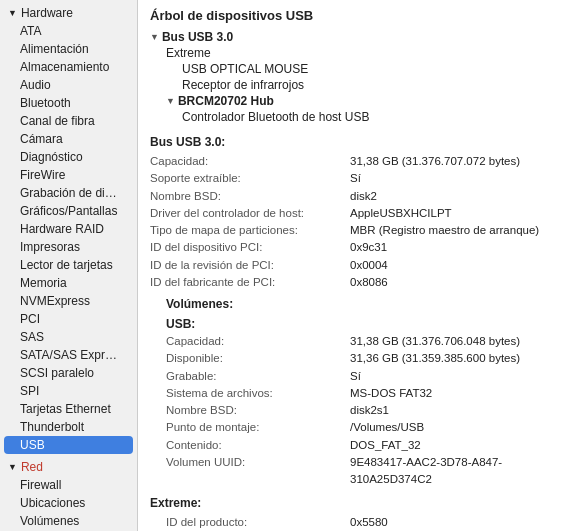 Image resolution: width=567 pixels, height=531 pixels. What do you see at coordinates (68, 283) in the screenshot?
I see `sidebar-item-memoria: Memoria` at bounding box center [68, 283].